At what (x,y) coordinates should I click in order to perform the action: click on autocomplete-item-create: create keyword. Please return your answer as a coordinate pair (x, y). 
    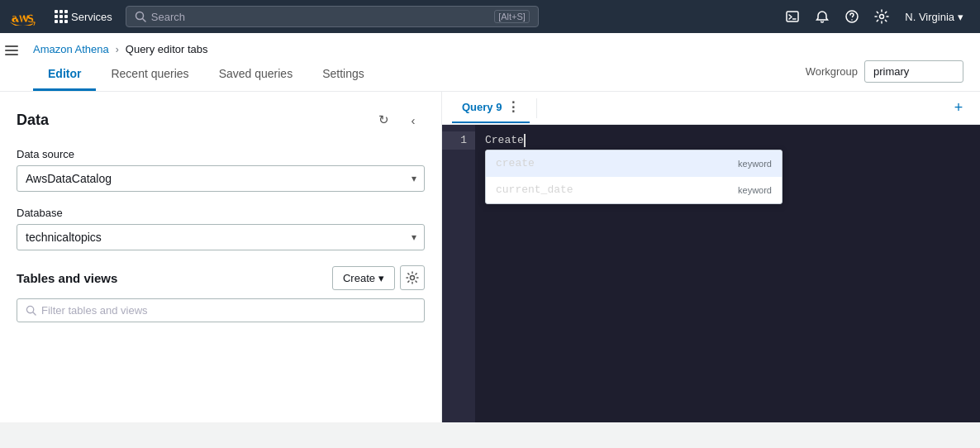
    Looking at the image, I should click on (634, 164).